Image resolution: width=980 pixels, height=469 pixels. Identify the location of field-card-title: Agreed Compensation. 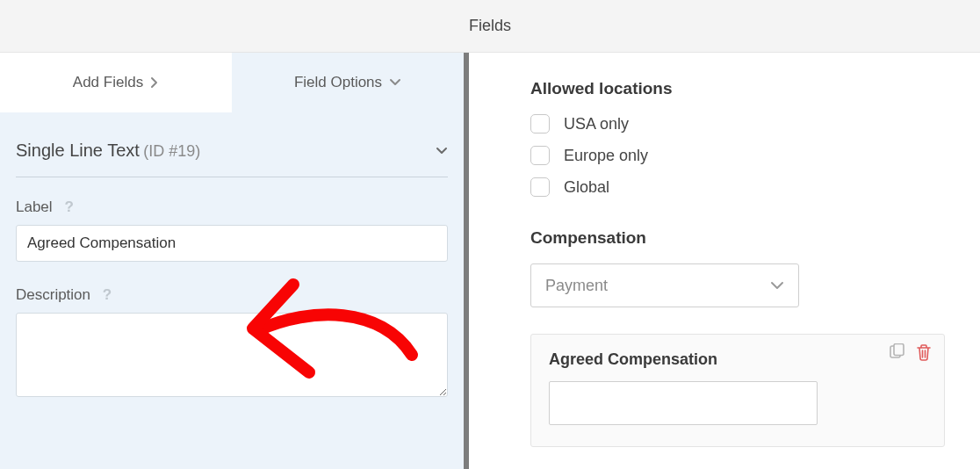
(738, 360).